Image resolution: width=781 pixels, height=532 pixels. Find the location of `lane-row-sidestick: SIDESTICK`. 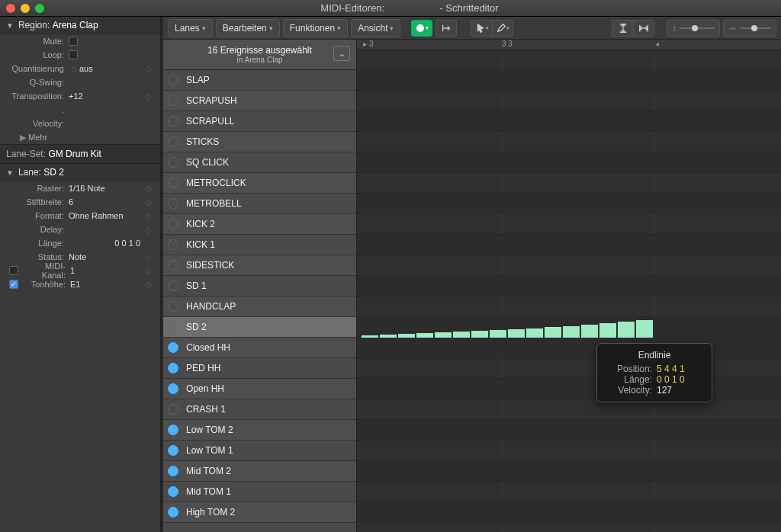

lane-row-sidestick: SIDESTICK is located at coordinates (259, 265).